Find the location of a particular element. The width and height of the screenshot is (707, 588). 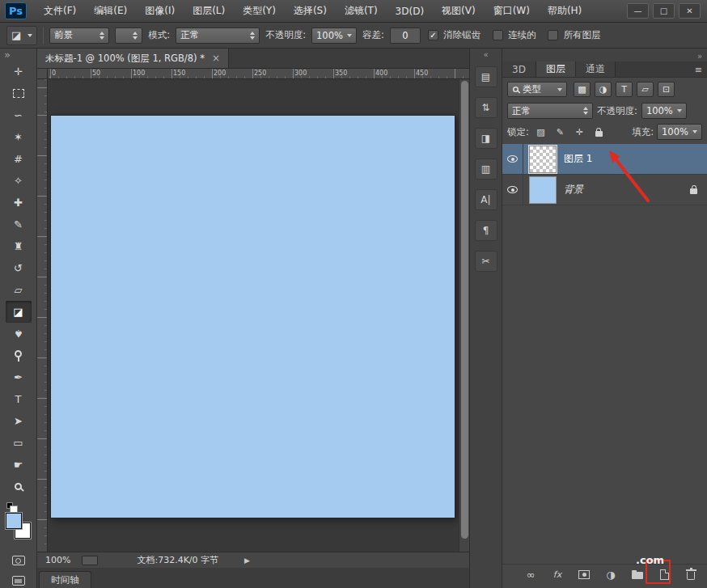

panel-tab-channels: 通道 is located at coordinates (595, 70).